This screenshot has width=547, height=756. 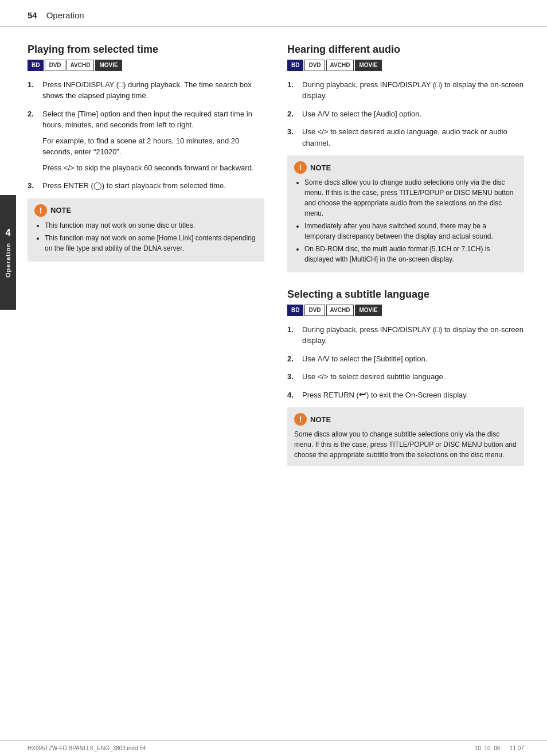 What do you see at coordinates (36, 65) in the screenshot?
I see `badge-bd: BD` at bounding box center [36, 65].